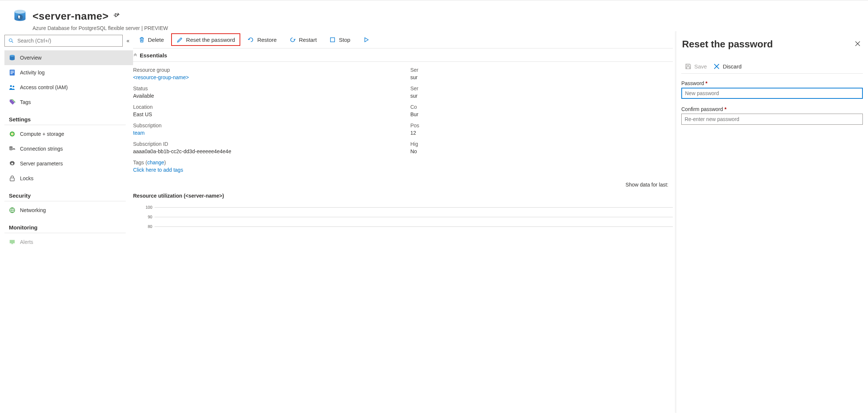 Image resolution: width=868 pixels, height=413 pixels. What do you see at coordinates (542, 125) in the screenshot?
I see `ess-label-pg-version: Pos` at bounding box center [542, 125].